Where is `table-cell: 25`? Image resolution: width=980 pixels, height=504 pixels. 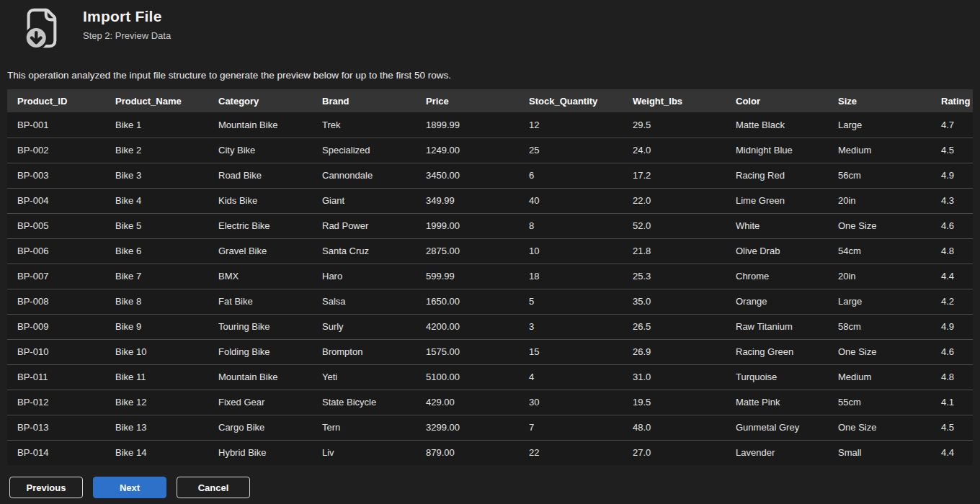 table-cell: 25 is located at coordinates (571, 150).